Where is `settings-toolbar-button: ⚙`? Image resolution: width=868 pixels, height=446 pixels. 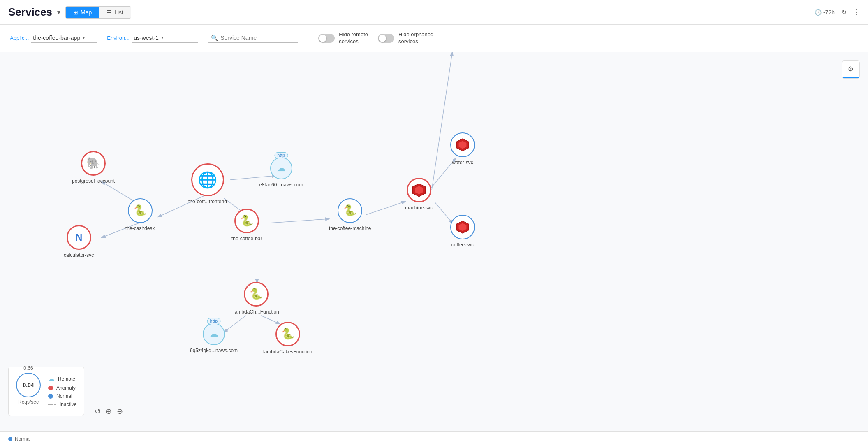
settings-toolbar-button: ⚙ is located at coordinates (851, 70).